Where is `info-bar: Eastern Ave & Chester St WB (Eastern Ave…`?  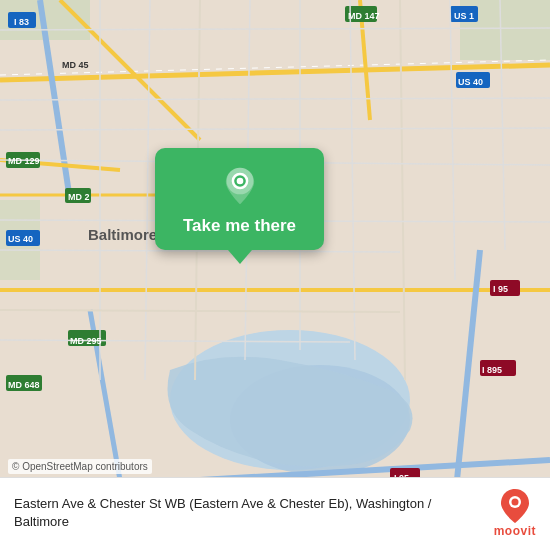 info-bar: Eastern Ave & Chester St WB (Eastern Ave… is located at coordinates (275, 514).